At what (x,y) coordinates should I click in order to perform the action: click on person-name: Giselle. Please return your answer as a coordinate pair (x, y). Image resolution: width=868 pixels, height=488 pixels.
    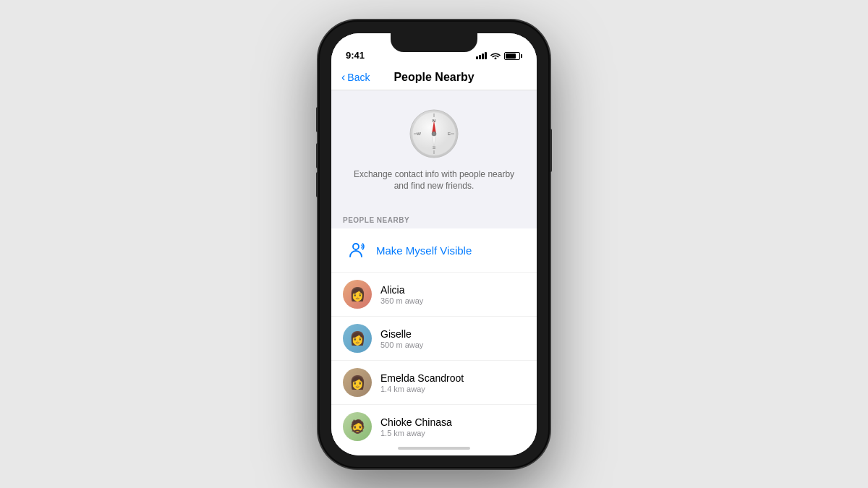
    Looking at the image, I should click on (453, 334).